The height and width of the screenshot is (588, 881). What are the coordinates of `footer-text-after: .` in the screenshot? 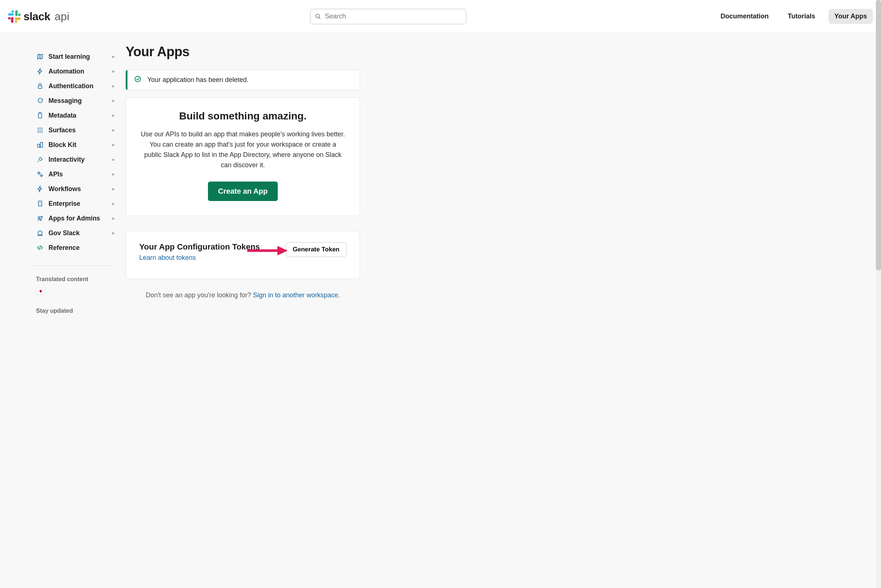 It's located at (339, 295).